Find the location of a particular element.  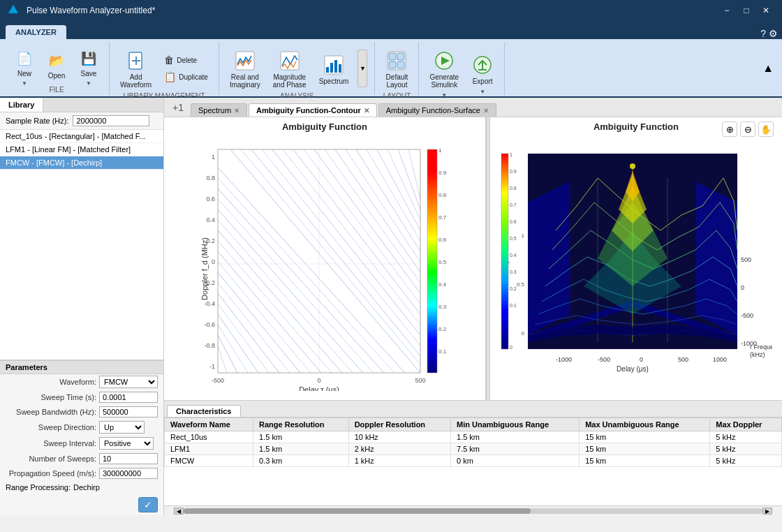

ambiguity-contour-tab-close-icon: ✕ is located at coordinates (367, 110).